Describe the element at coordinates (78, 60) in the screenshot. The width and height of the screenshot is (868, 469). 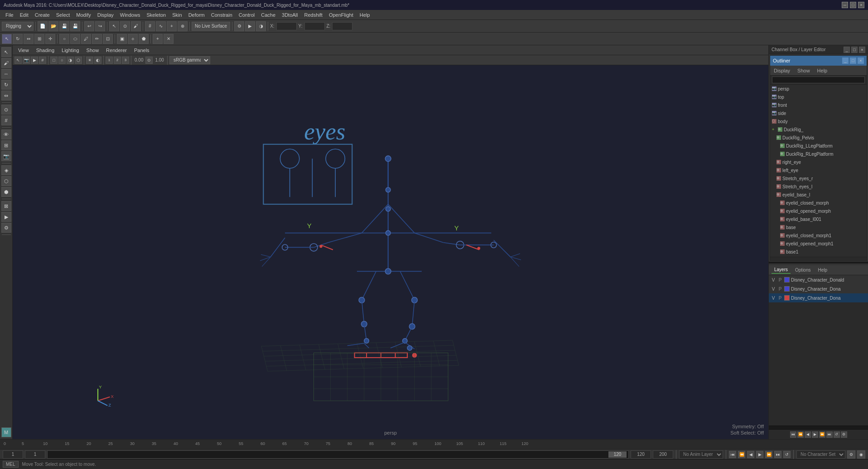
I see `vp-texture: ⬡` at that location.